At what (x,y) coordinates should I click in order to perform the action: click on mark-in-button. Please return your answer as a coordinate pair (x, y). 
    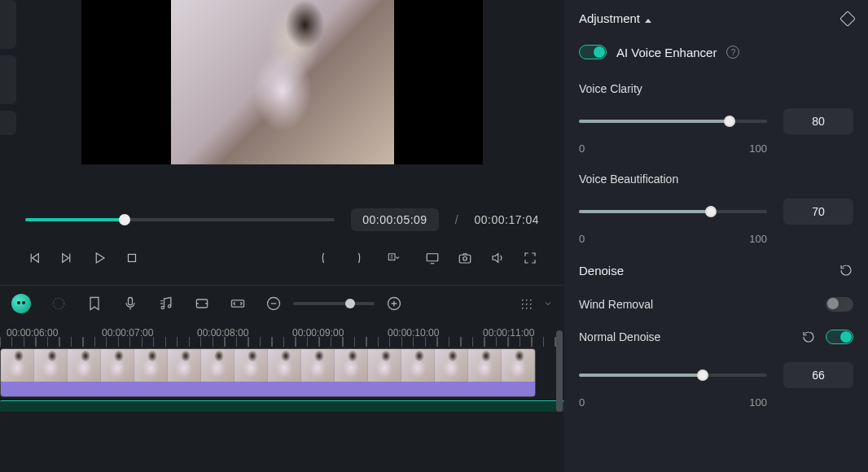
    Looking at the image, I should click on (325, 258).